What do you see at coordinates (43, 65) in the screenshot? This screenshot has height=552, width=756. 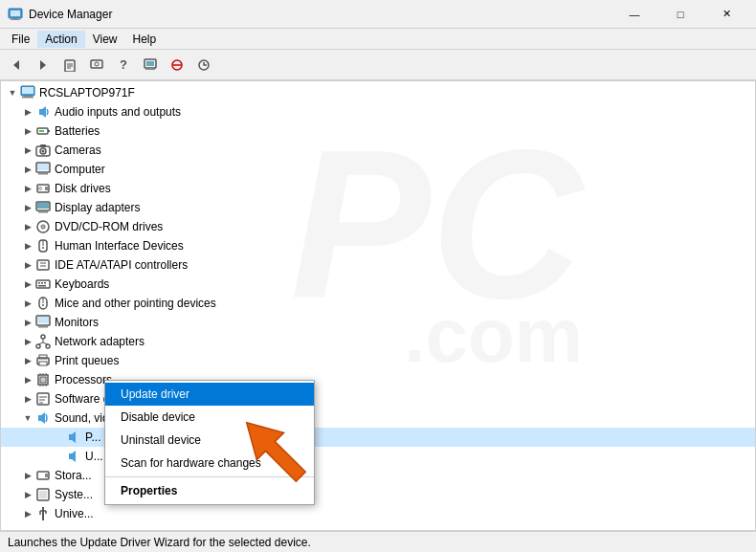 I see `forward-button` at bounding box center [43, 65].